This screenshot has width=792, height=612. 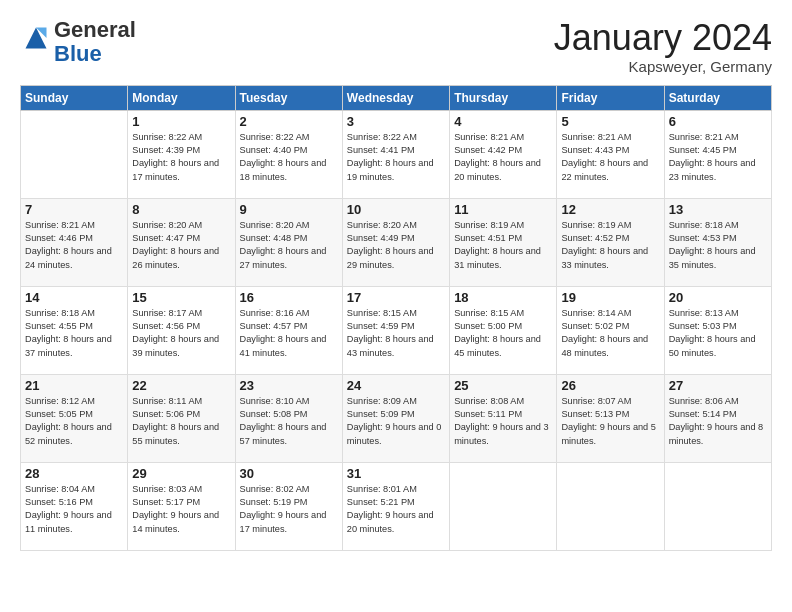 I want to click on day-cell: 12 Sunrise: 8:19 AMSunset: 4:52 PMDaylig…, so click(x=610, y=242).